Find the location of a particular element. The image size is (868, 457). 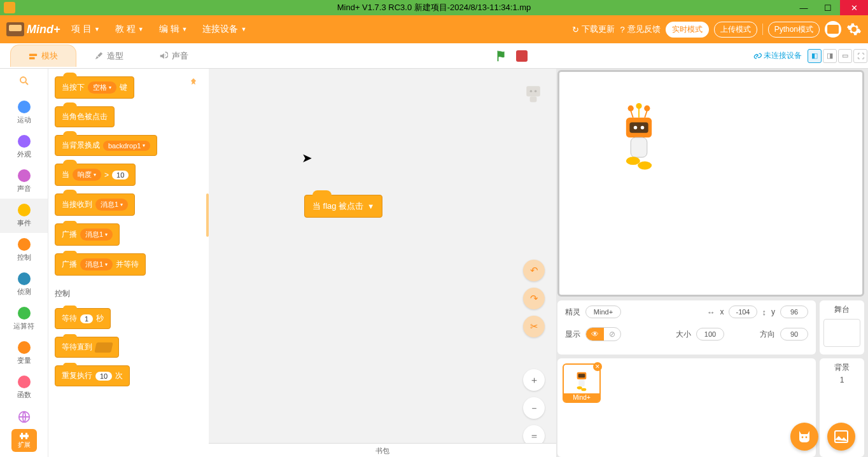

sprite-name-input: Mind+ is located at coordinates (603, 312).